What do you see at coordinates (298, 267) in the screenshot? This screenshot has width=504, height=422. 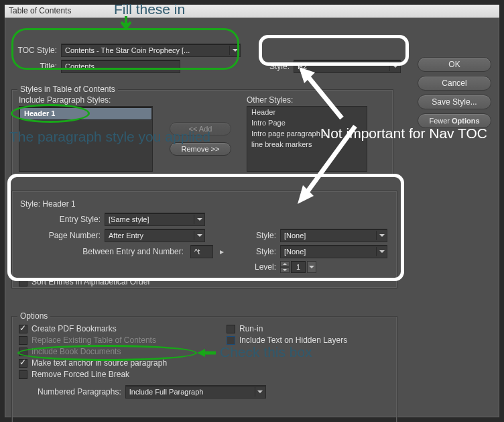 I see `level-value: 1` at bounding box center [298, 267].